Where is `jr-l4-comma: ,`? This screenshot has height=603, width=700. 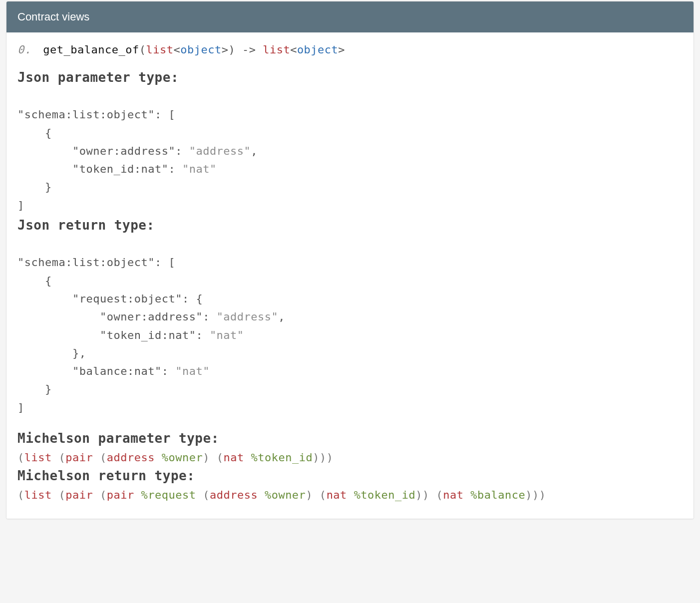
jr-l4-comma: , is located at coordinates (282, 316).